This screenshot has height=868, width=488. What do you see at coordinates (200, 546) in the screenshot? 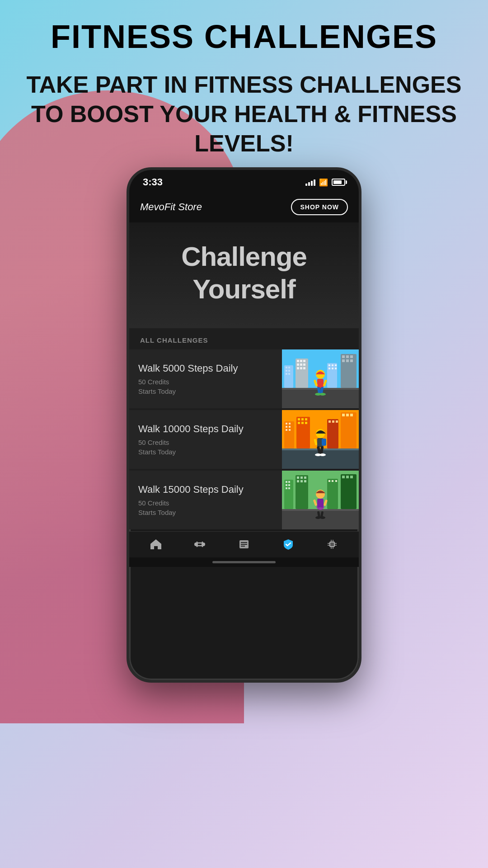
I see `nav-item-fitness` at bounding box center [200, 546].